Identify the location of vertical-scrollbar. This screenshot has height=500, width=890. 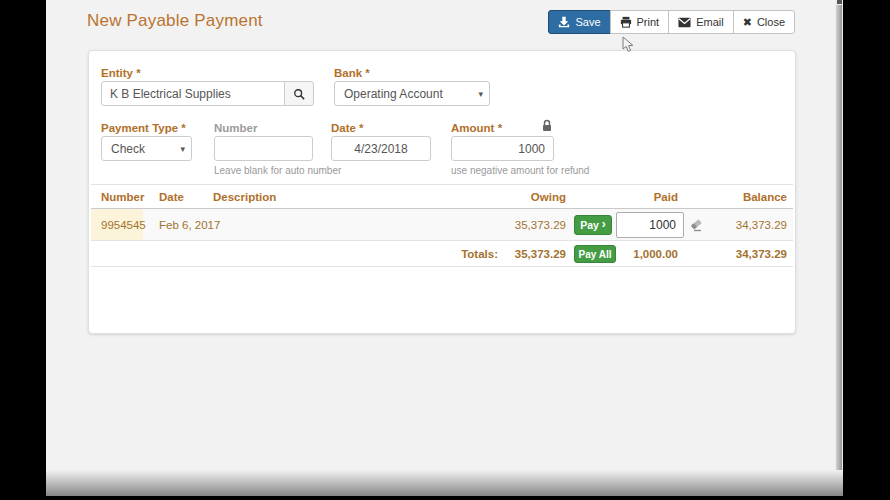
(839, 248).